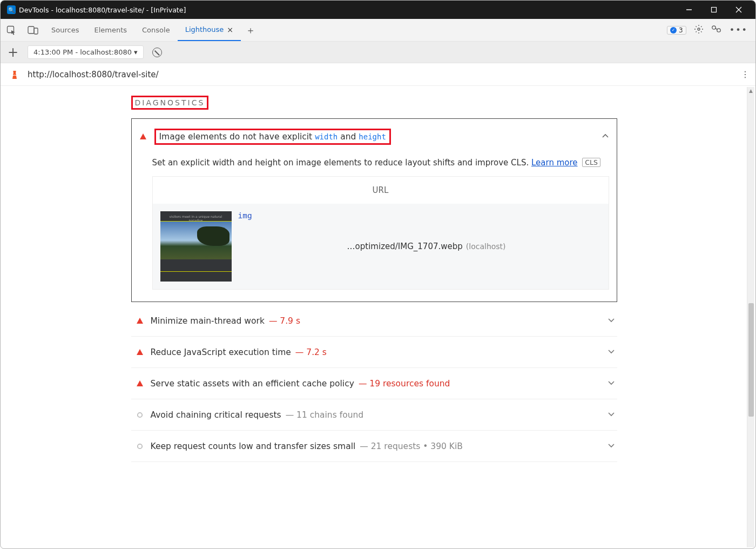 The height and width of the screenshot is (549, 756). What do you see at coordinates (751, 360) in the screenshot?
I see `scrollbar-thumb` at bounding box center [751, 360].